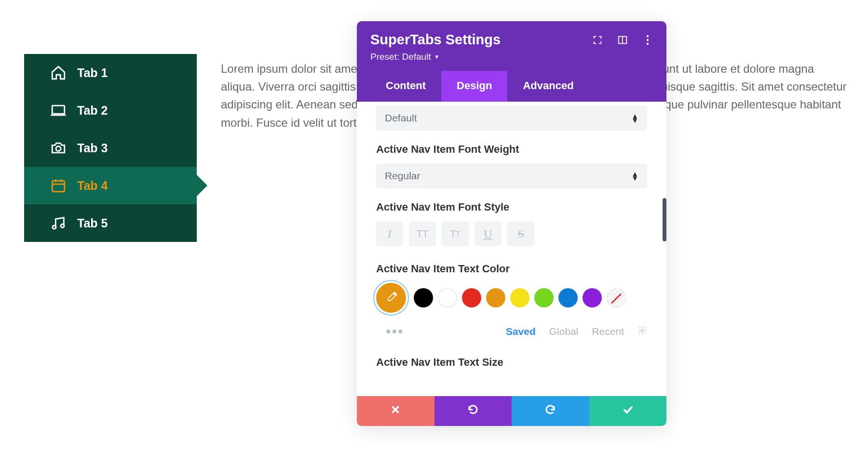  Describe the element at coordinates (520, 298) in the screenshot. I see `swatch-yellow` at that location.